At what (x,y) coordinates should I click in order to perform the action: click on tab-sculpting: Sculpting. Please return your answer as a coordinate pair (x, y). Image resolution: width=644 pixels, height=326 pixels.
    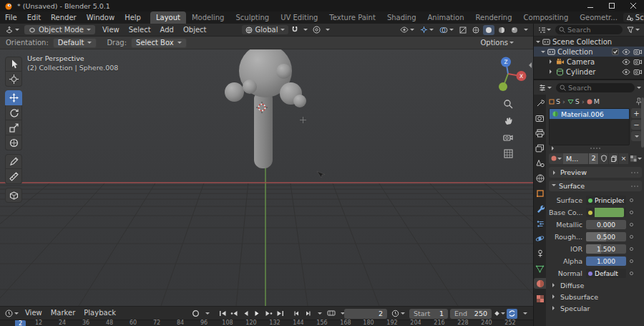
    Looking at the image, I should click on (252, 17).